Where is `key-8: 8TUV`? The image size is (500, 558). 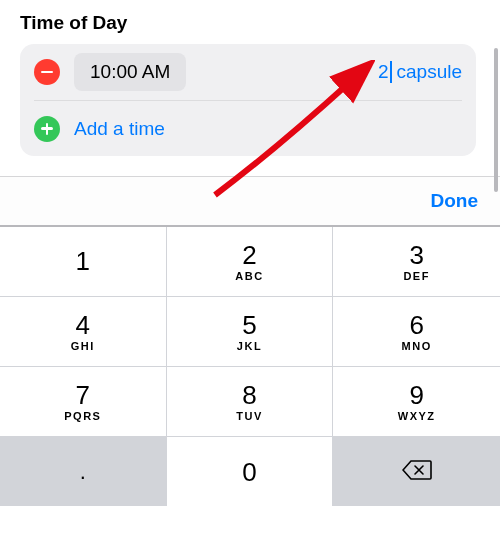
key-8: 8TUV is located at coordinates (250, 402).